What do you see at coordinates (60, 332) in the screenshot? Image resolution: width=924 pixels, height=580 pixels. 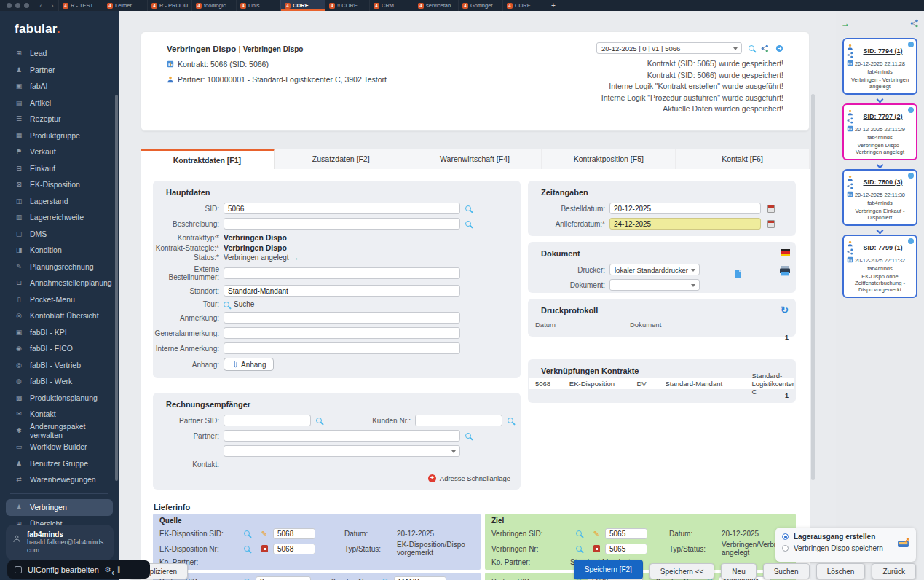 I see `sidebar-item: ▣ fabBI - KPI` at bounding box center [60, 332].